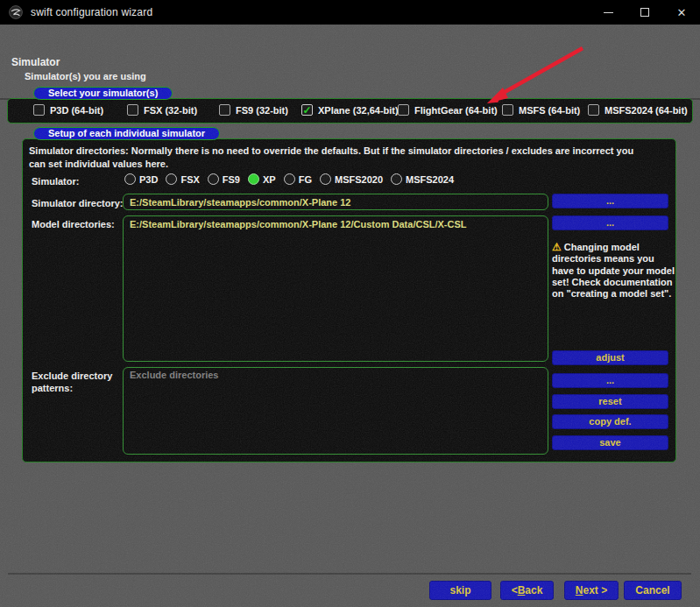 The image size is (700, 607). I want to click on radio-msfs2024-circle, so click(396, 179).